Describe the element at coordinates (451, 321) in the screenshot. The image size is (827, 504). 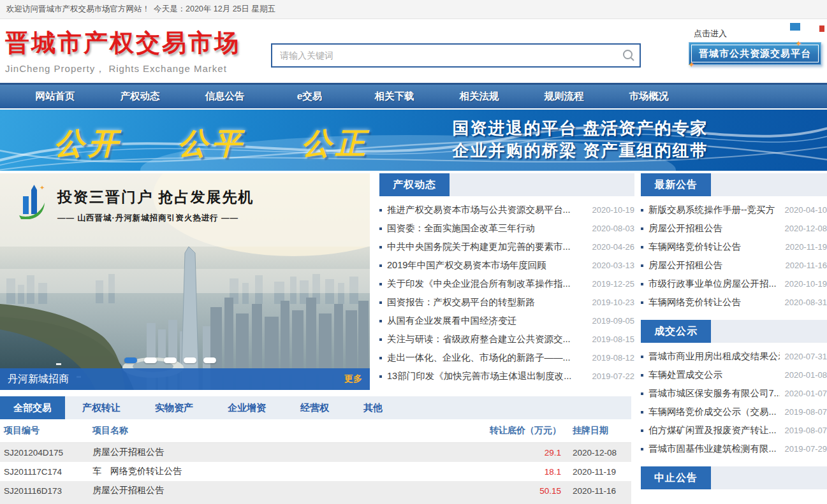
I see `news-item-title: 从国有企业发展看中国经济变迁` at that location.